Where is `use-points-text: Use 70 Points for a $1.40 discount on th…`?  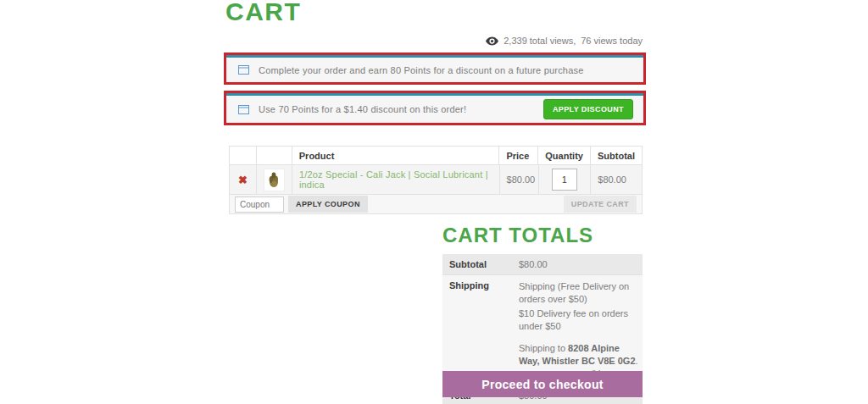 use-points-text: Use 70 Points for a $1.40 discount on th… is located at coordinates (397, 109).